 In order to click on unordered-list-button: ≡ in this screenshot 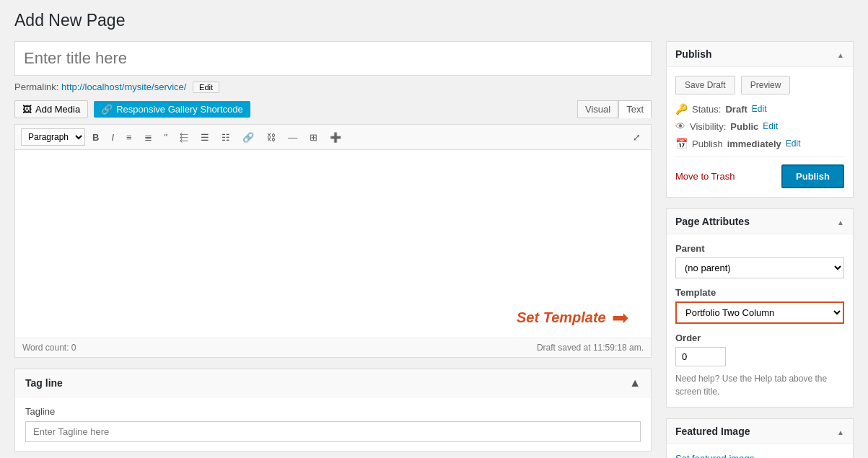, I will do `click(129, 137)`.